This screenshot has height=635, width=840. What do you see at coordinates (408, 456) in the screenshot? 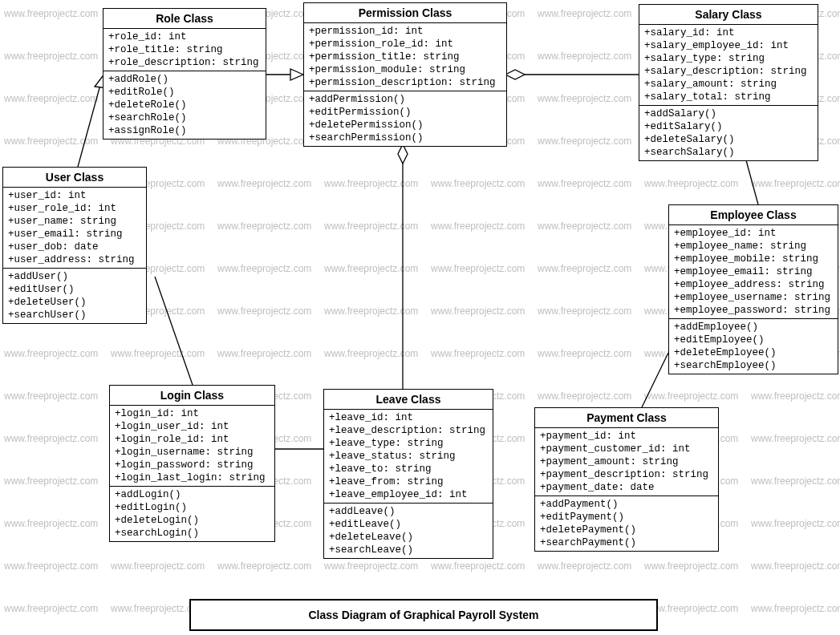
I see `class-leave-attrs: +leave_id: int+leave_description: string…` at bounding box center [408, 456].